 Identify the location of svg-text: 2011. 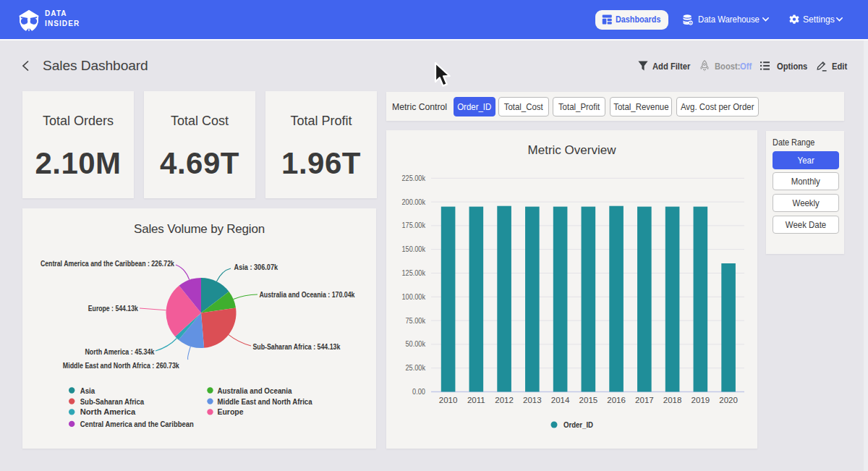
(476, 400).